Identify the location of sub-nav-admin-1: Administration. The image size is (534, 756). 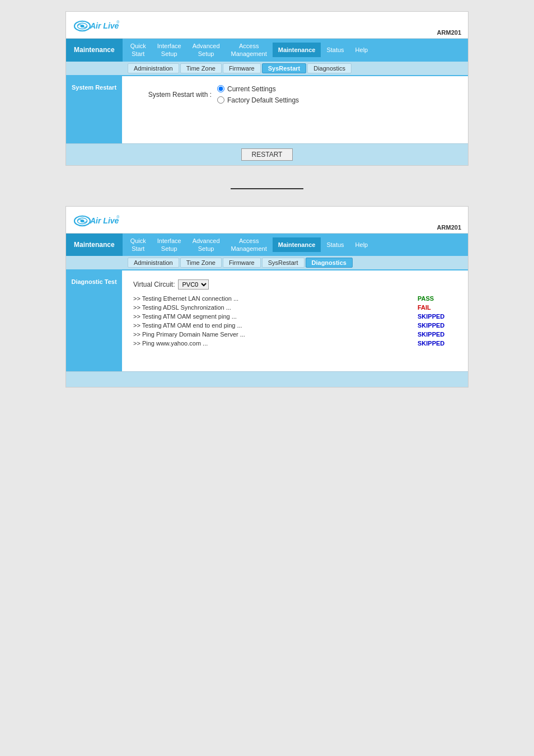
(153, 68).